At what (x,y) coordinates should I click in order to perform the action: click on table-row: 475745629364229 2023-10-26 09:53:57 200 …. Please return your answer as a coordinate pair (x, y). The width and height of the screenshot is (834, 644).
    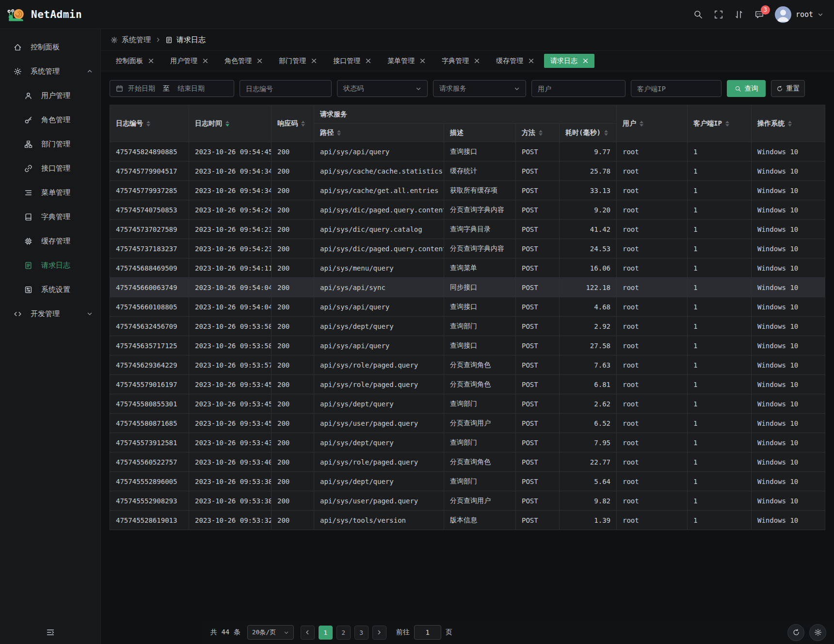
    Looking at the image, I should click on (467, 365).